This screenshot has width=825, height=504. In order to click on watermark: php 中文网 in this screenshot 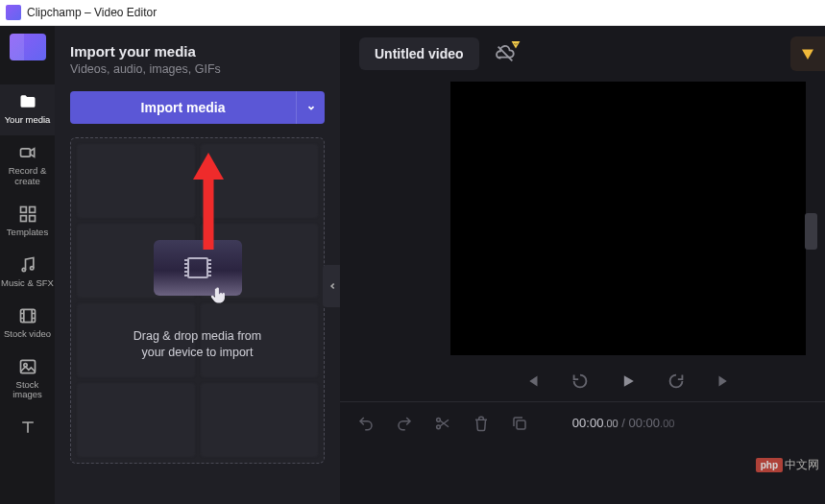, I will do `click(788, 465)`.